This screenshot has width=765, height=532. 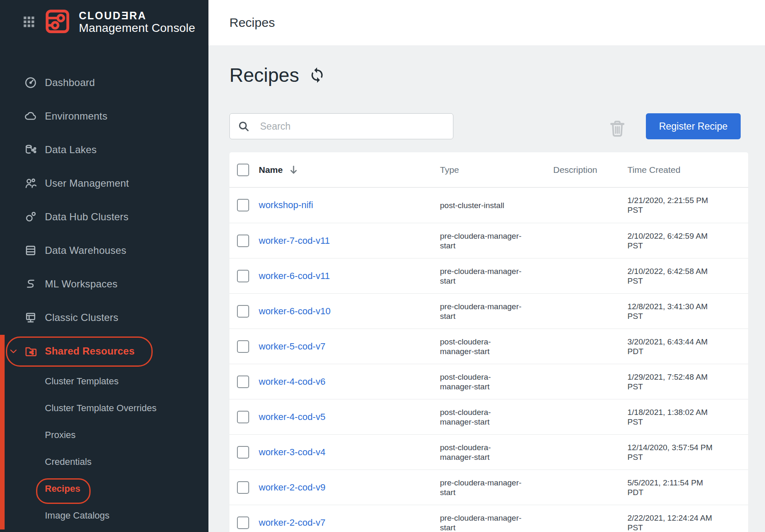 I want to click on search-box, so click(x=341, y=126).